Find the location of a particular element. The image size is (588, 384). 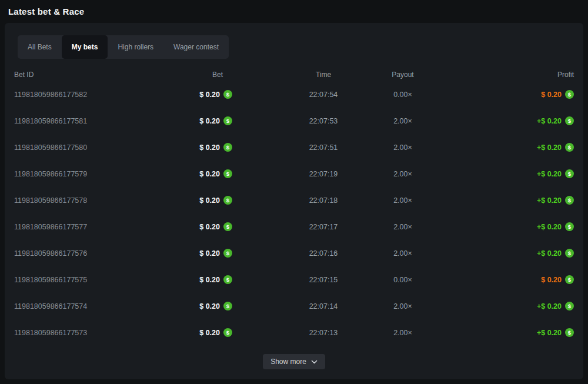

table-row: 119818059866177573 $ 0.20 $ 22:07:13 2.0… is located at coordinates (294, 333).